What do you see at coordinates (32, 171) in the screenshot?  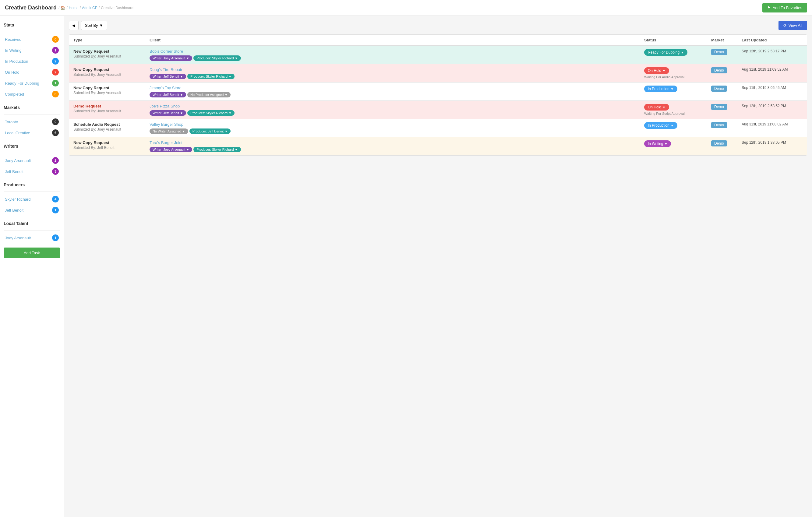 I see `sidebar-item-writer-jeff: Jeff Benoit 3` at bounding box center [32, 171].